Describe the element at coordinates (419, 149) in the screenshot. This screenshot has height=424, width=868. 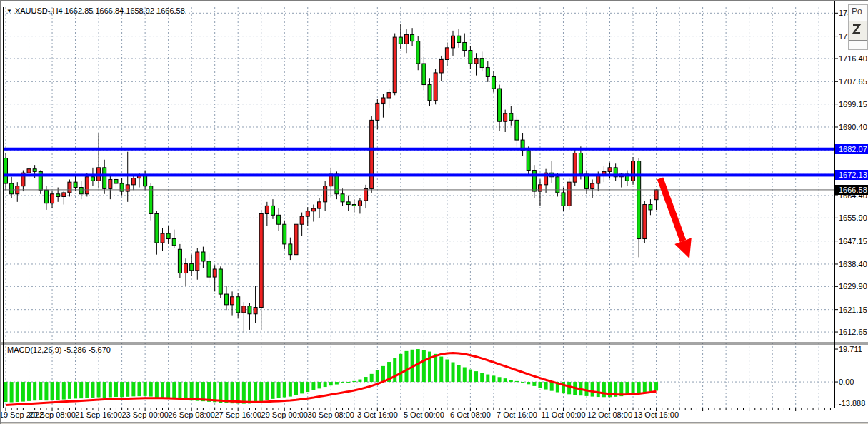
I see `horizontal-line-1682.07` at that location.